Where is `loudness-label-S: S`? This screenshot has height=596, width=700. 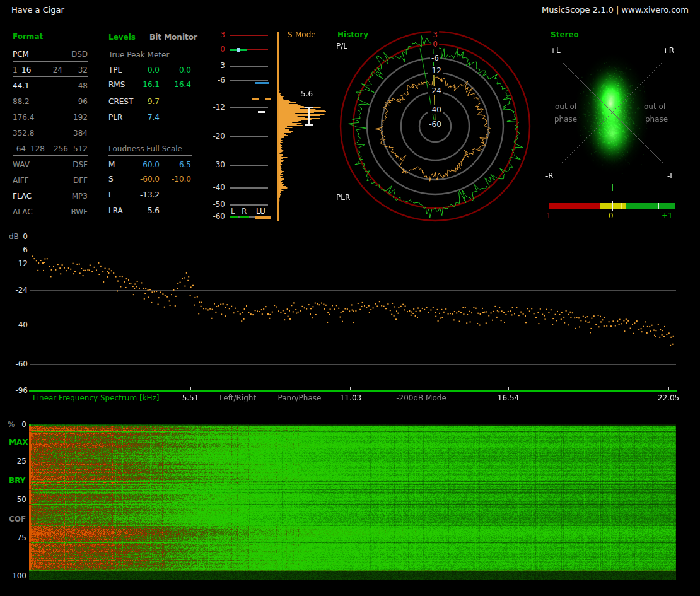
loudness-label-S: S is located at coordinates (111, 179).